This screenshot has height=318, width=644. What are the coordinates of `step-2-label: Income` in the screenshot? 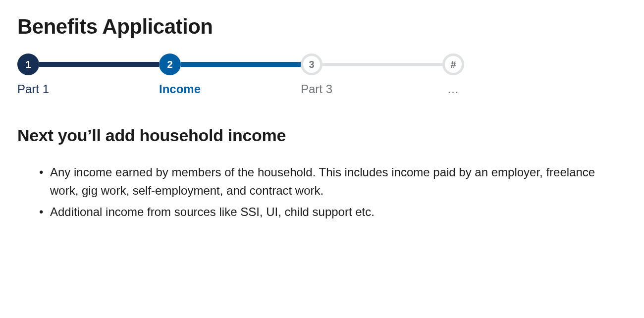 It's located at (230, 89).